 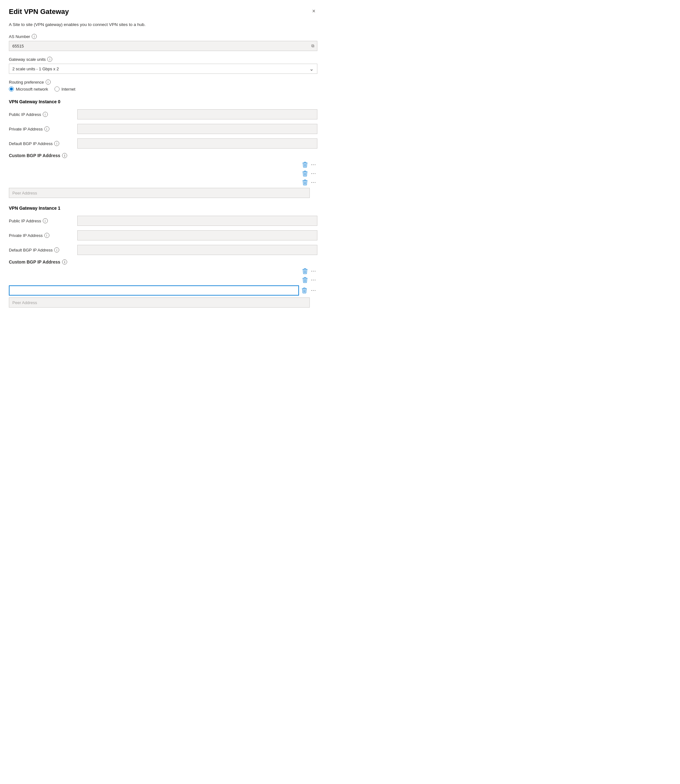 I want to click on routing-preference-microsoft-text: Microsoft network, so click(x=32, y=89).